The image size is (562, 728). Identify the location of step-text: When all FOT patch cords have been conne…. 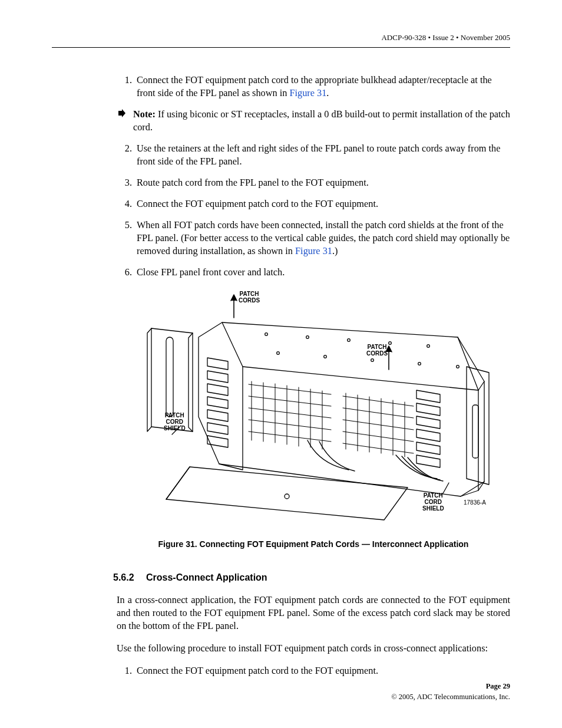
(323, 238).